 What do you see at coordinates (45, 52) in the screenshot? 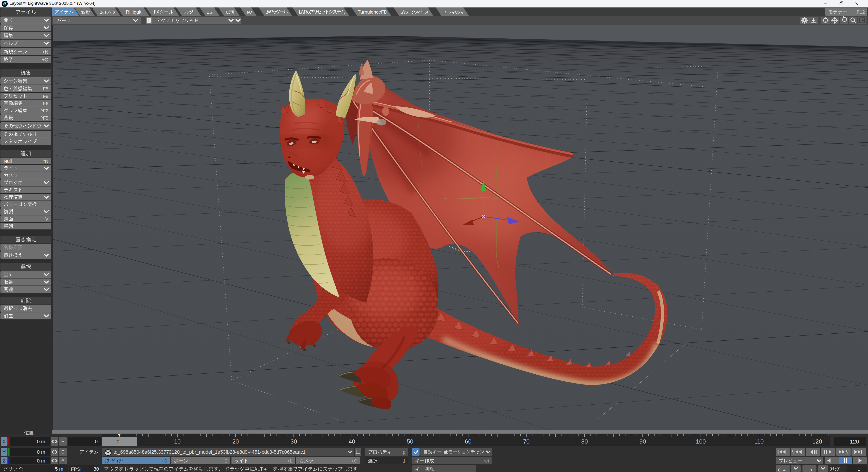
I see `svg-text: +N` at bounding box center [45, 52].